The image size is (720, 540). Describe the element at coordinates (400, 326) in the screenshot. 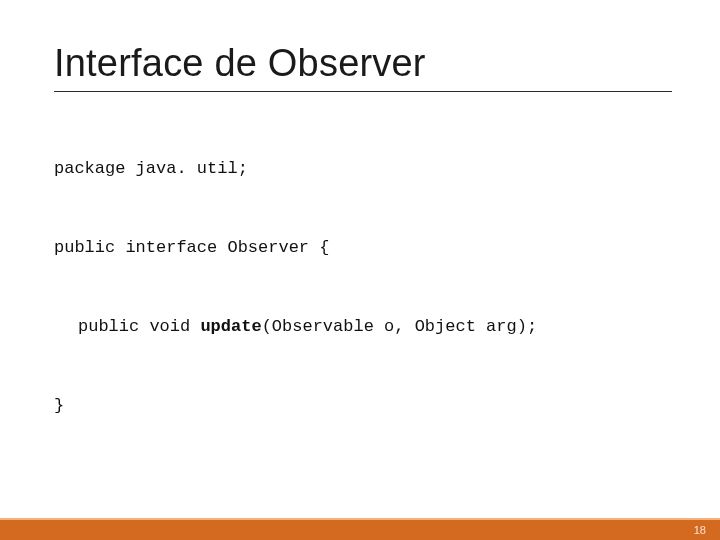

I see `code-text: (Observable o, Object arg);` at that location.